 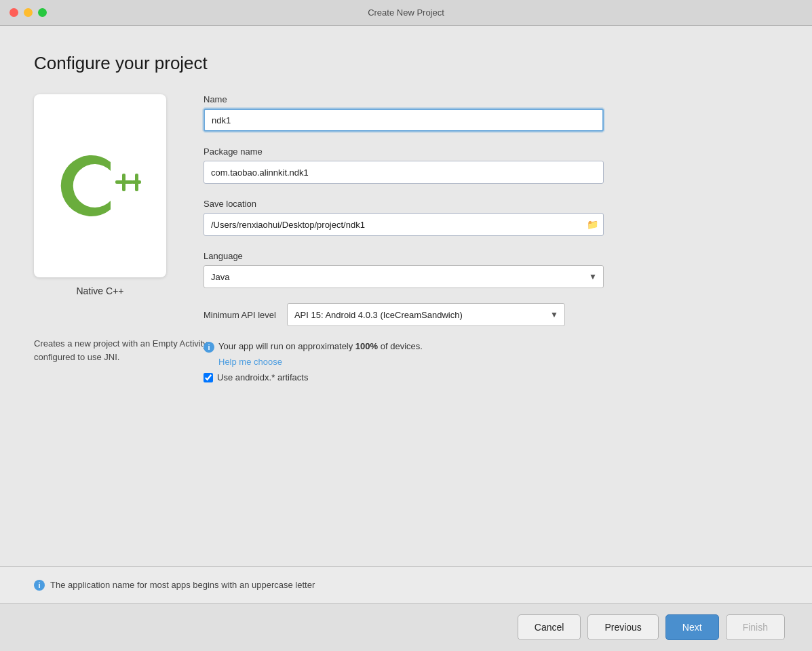 What do you see at coordinates (491, 256) in the screenshot?
I see `language-label: Language` at bounding box center [491, 256].